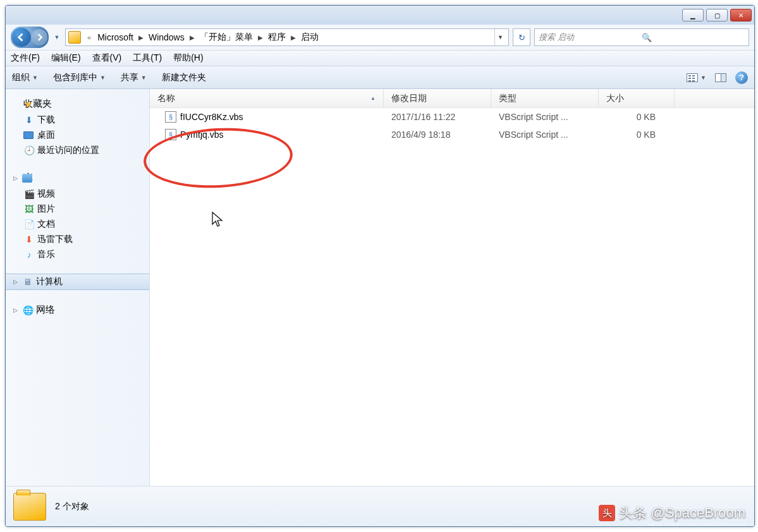 The image size is (758, 532). What do you see at coordinates (77, 216) in the screenshot?
I see `libraries-group: ▷ 库 🎬 视频 🖼 图片 📄 文档 ⬇ 迅雷下` at bounding box center [77, 216].